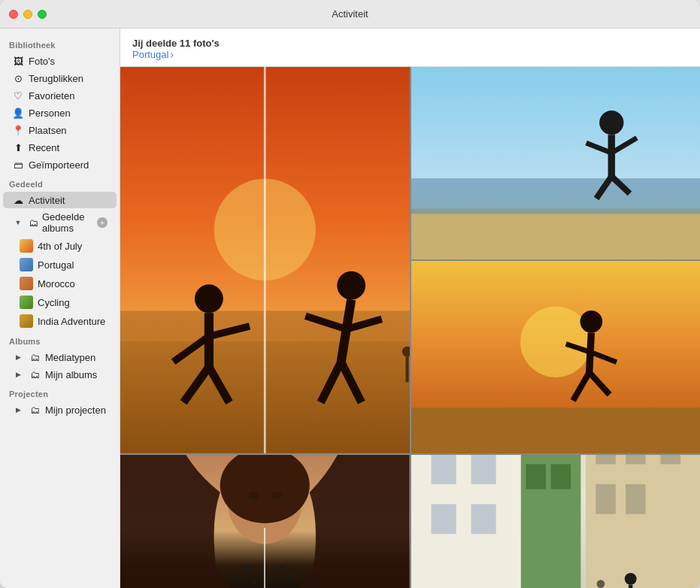 Image resolution: width=700 pixels, height=588 pixels. I want to click on activity-user-line: Jij deelde 11 foto's, so click(411, 44).